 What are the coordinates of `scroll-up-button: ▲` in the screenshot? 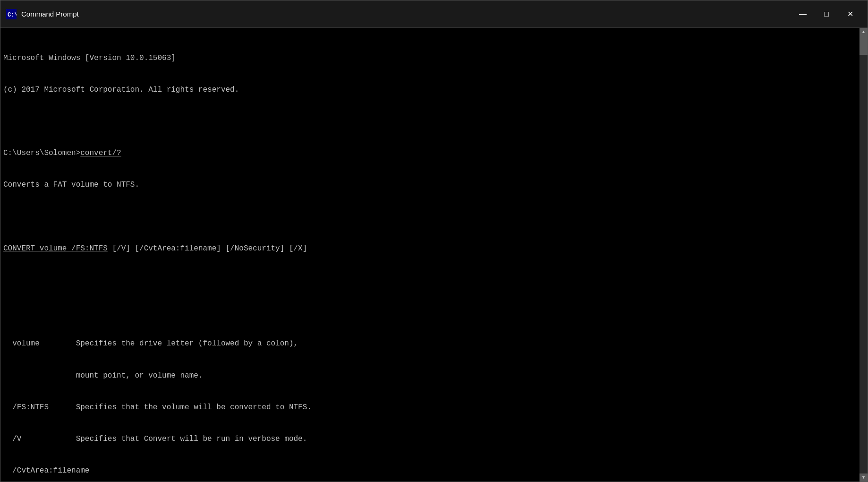 It's located at (863, 32).